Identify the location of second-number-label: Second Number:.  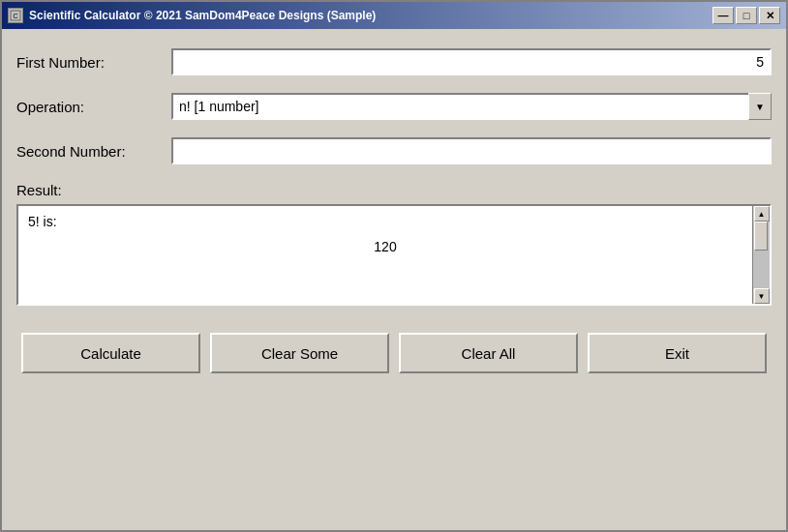
(94, 151).